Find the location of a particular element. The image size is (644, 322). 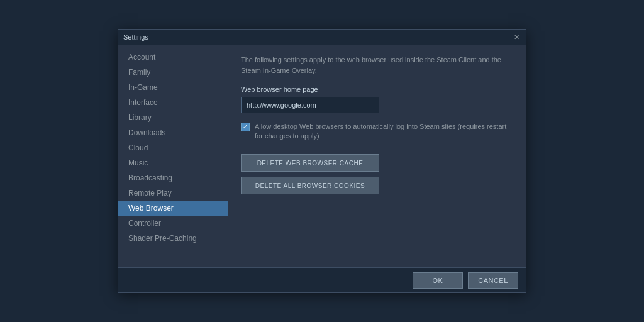

ok-button: OK is located at coordinates (438, 280).